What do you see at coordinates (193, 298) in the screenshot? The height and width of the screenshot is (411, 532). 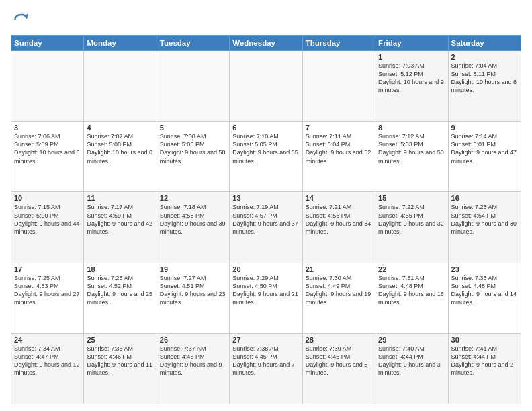 I see `calendar-cell: 19Sunrise: 7:27 AM Sunset: 4:51 PM Dayli…` at bounding box center [193, 298].